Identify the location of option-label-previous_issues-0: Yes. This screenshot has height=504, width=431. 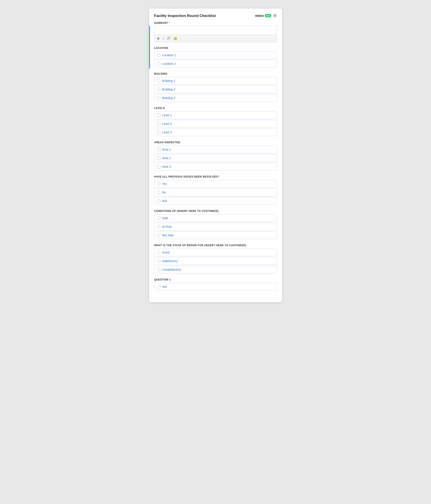
(165, 184).